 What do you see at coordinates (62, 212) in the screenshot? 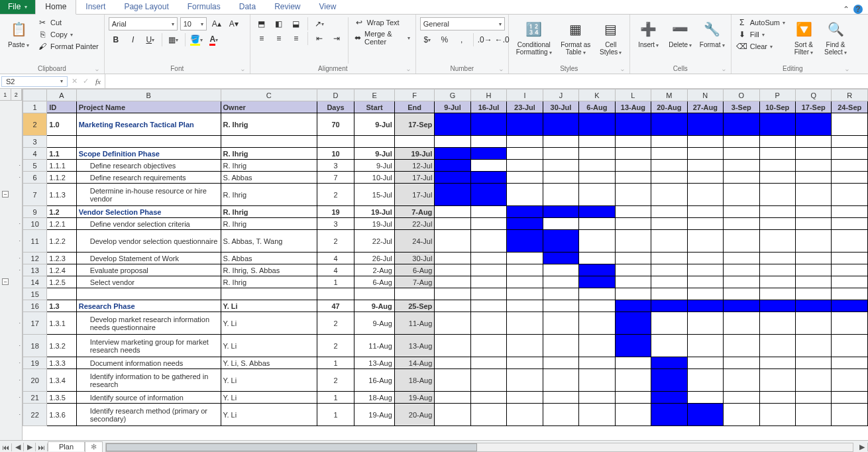
I see `cell: 1.2` at bounding box center [62, 212].